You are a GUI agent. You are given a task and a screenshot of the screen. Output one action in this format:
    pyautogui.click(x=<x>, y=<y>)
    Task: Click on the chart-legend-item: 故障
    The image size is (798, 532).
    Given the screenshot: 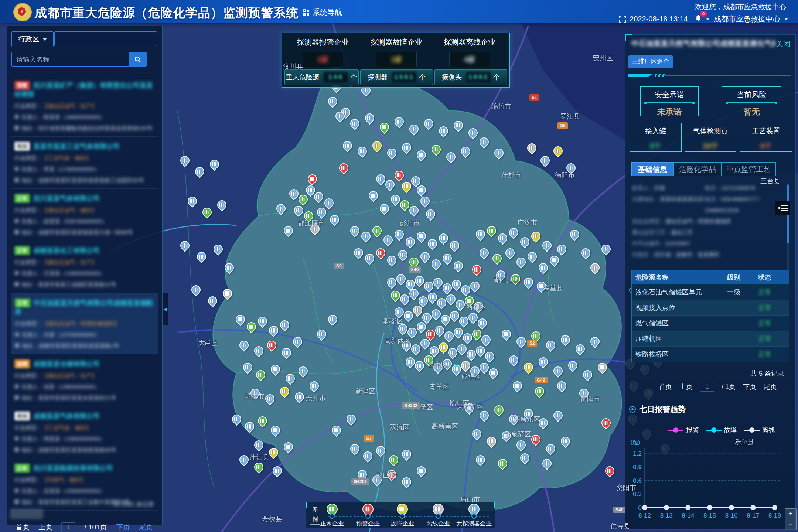 What is the action you would take?
    pyautogui.click(x=721, y=430)
    